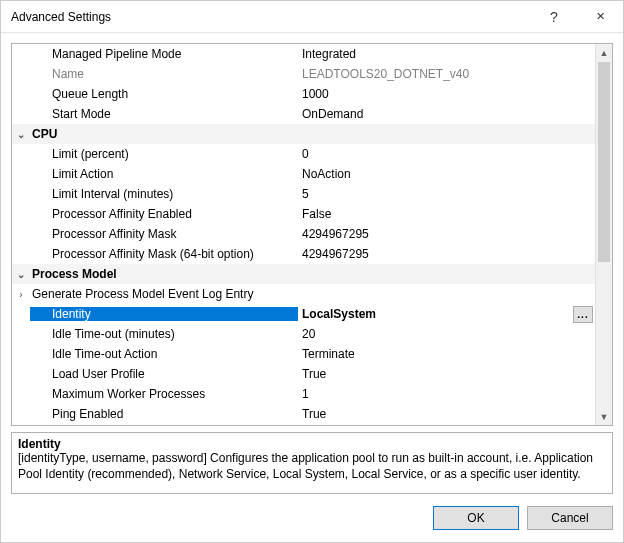 The width and height of the screenshot is (624, 543). I want to click on property-name: Idle Time-out (minutes), so click(164, 334).